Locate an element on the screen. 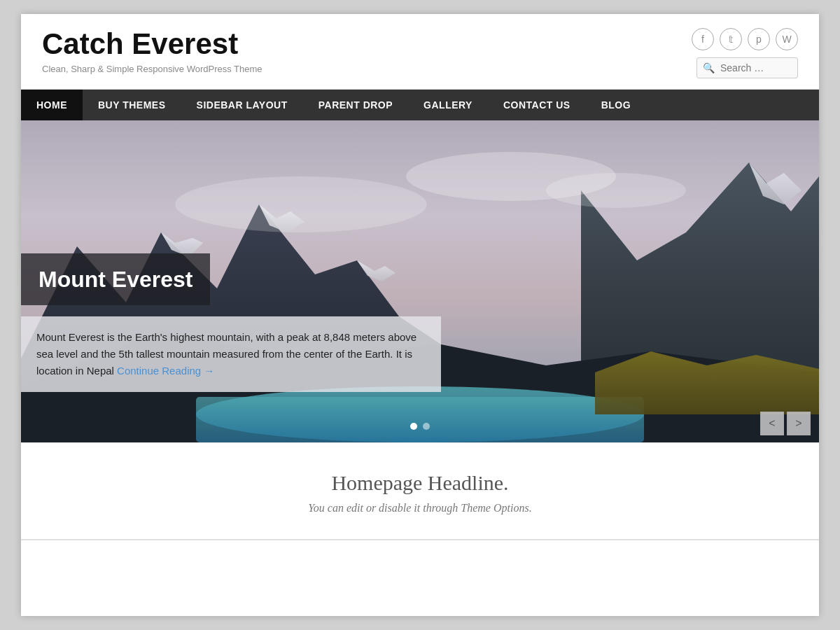  bottom-section is located at coordinates (420, 561).